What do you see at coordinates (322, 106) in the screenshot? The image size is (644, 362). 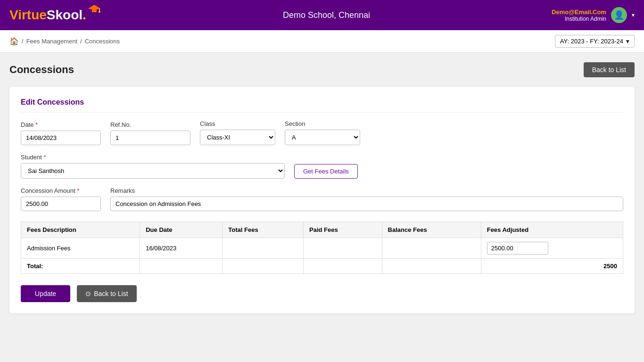 I see `card-title: Edit Concessions` at bounding box center [322, 106].